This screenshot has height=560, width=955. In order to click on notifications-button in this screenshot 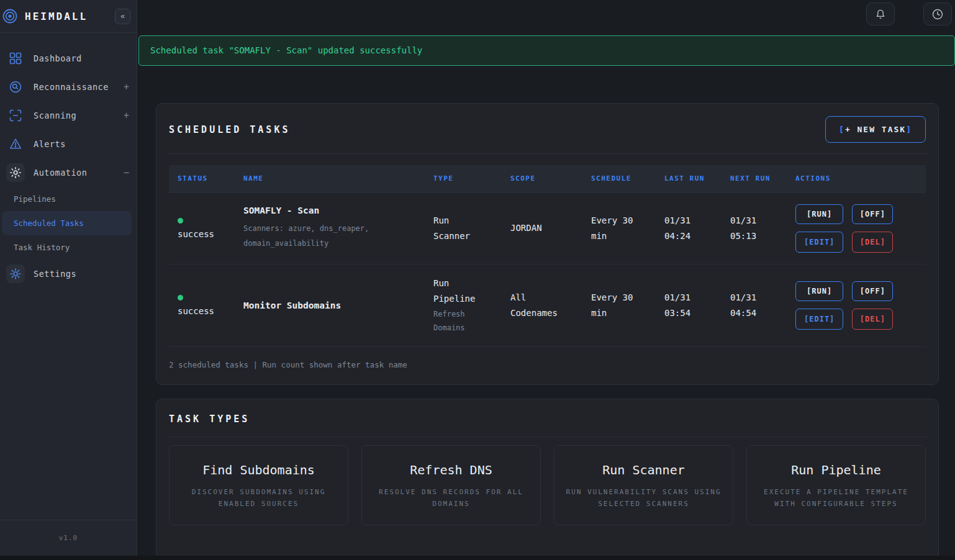, I will do `click(880, 14)`.